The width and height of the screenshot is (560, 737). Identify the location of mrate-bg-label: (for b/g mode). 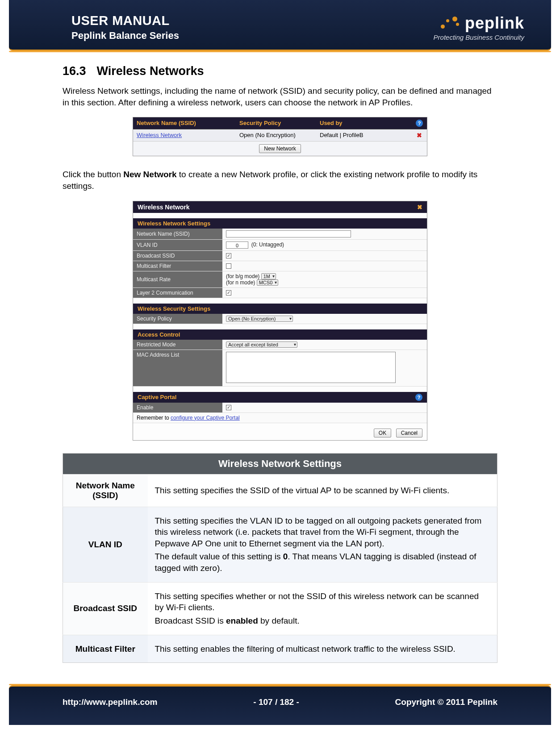
(243, 276).